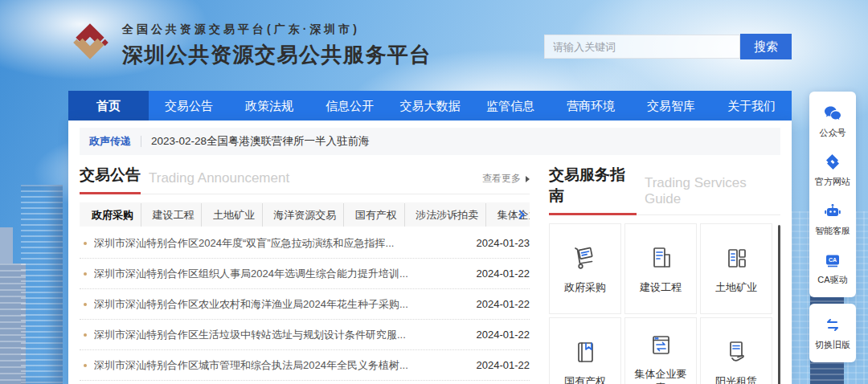 Image resolution: width=868 pixels, height=384 pixels. What do you see at coordinates (833, 133) in the screenshot?
I see `rail-item-label: 公众号` at bounding box center [833, 133].